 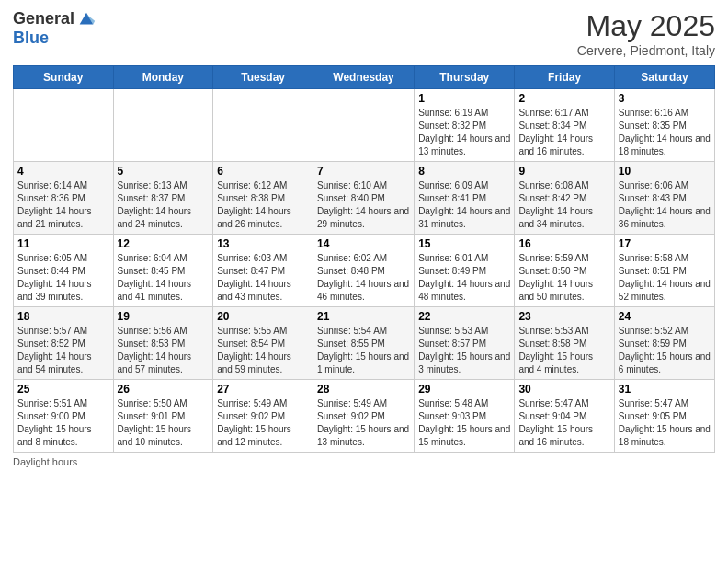 I want to click on calendar-title: May 2025, so click(x=646, y=26).